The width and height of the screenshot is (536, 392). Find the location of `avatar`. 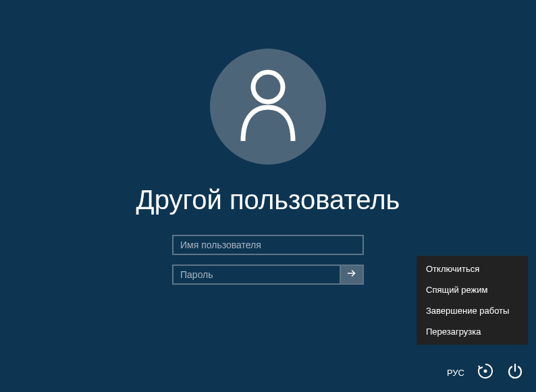

avatar is located at coordinates (268, 107).